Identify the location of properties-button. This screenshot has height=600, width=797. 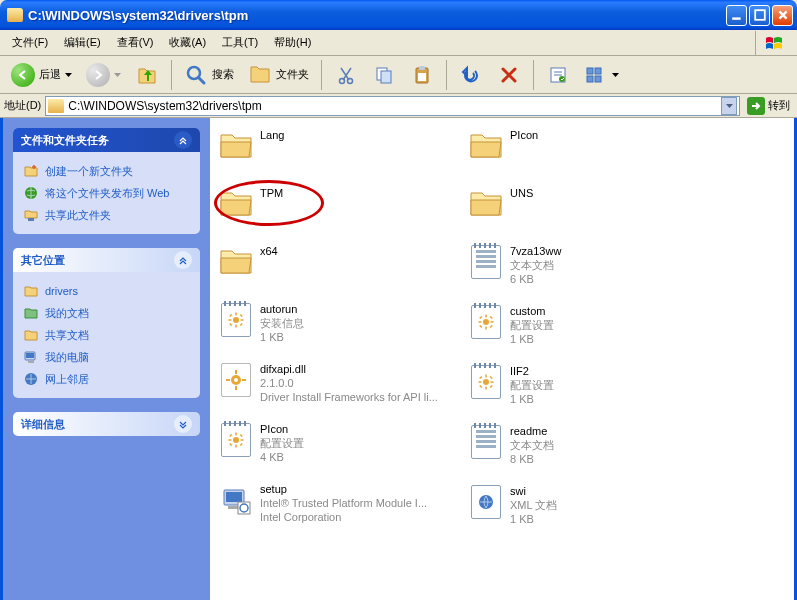
(558, 75).